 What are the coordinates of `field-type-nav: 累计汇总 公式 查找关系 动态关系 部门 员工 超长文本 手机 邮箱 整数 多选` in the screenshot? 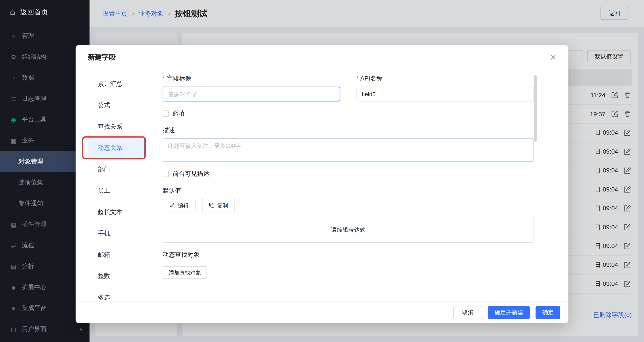 It's located at (110, 185).